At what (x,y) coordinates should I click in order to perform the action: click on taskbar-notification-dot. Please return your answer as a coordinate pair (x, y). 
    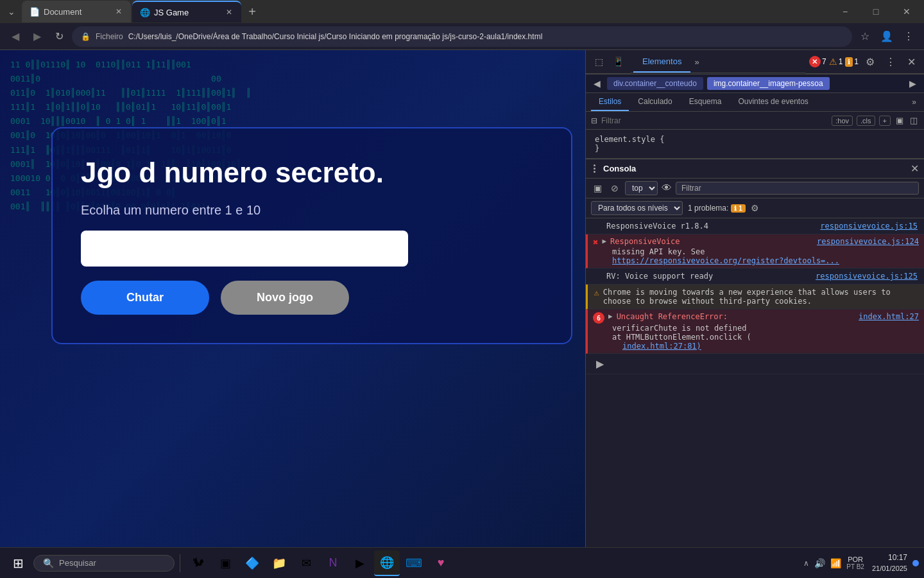
    Looking at the image, I should click on (916, 563).